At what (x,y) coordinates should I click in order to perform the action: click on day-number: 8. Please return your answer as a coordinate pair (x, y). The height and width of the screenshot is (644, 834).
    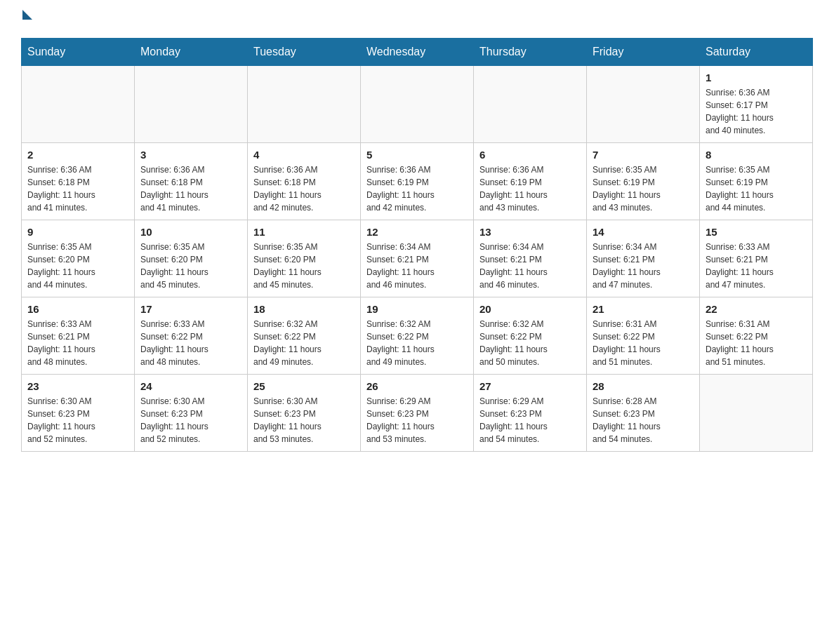
    Looking at the image, I should click on (756, 154).